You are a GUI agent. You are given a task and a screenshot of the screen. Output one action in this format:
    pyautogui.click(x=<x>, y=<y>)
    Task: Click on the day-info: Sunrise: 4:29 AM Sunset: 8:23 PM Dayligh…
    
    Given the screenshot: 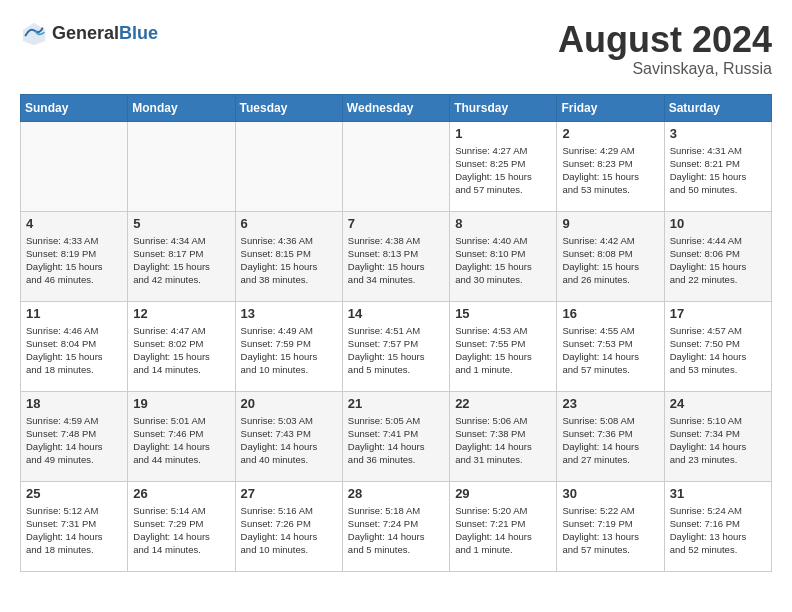 What is the action you would take?
    pyautogui.click(x=610, y=170)
    